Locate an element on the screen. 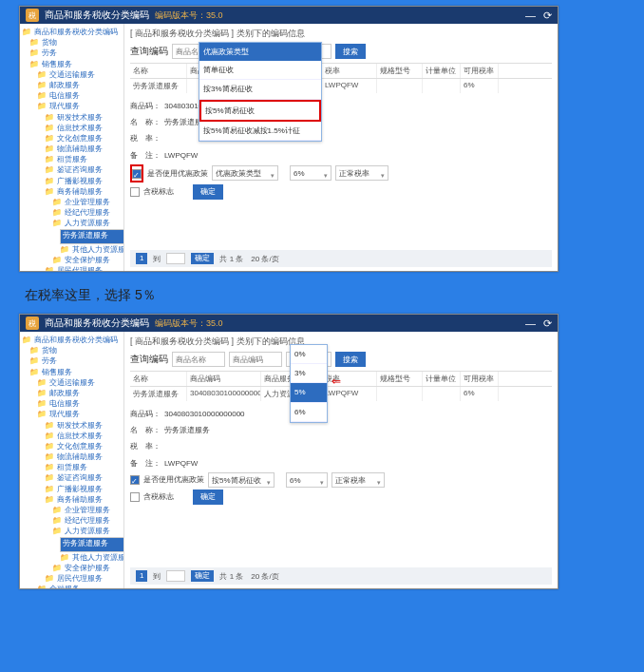 Image resolution: width=644 pixels, height=672 pixels. policy-type-select: 按5%简易征收 ▾ is located at coordinates (241, 480).